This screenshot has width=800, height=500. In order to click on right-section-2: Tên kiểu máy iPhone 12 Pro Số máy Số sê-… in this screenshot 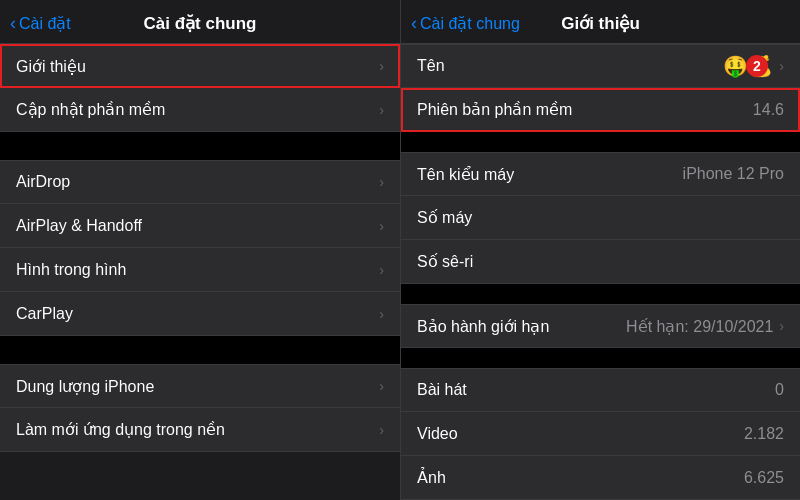, I will do `click(600, 218)`.